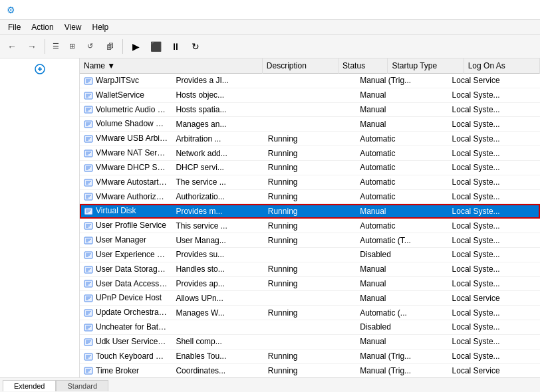 This screenshot has height=392, width=540. What do you see at coordinates (270, 385) in the screenshot?
I see `status-bar: Extended Standard` at bounding box center [270, 385].